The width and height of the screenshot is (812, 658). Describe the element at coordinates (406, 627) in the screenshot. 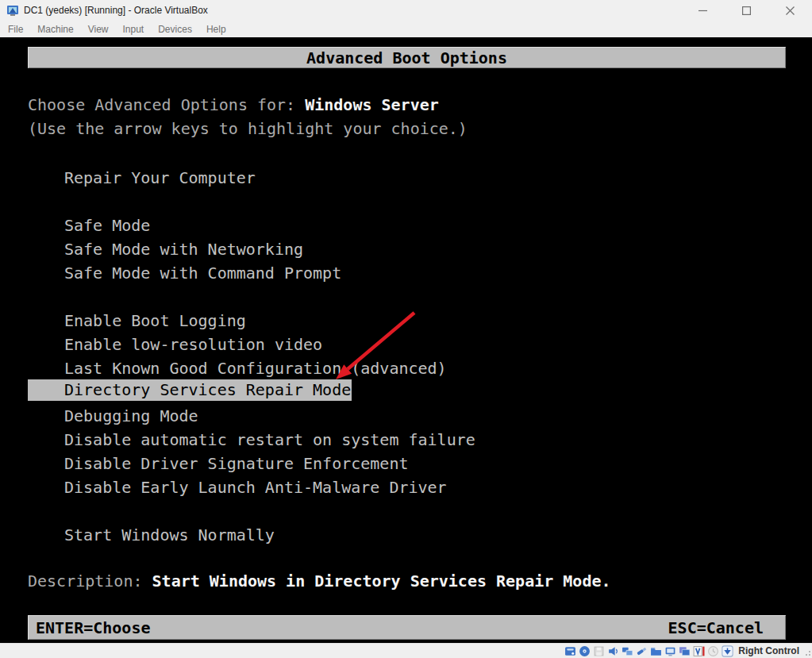

I see `boot-footer-bar: ENTER=Choose ESC=Cancel` at that location.